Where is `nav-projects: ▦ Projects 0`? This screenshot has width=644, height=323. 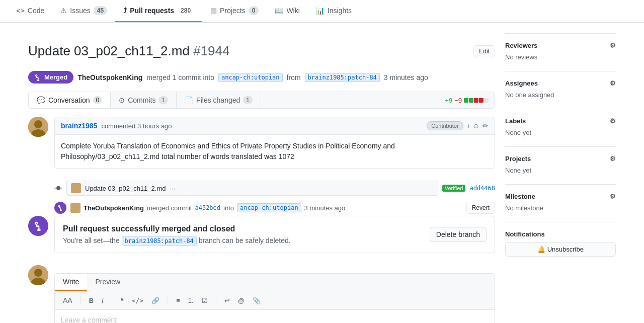
nav-projects: ▦ Projects 0 is located at coordinates (234, 11).